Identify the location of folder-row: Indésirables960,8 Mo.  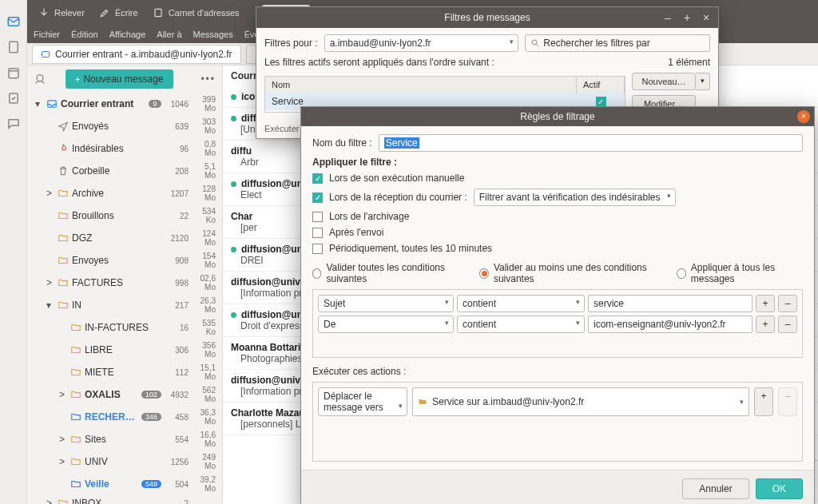
(125, 149).